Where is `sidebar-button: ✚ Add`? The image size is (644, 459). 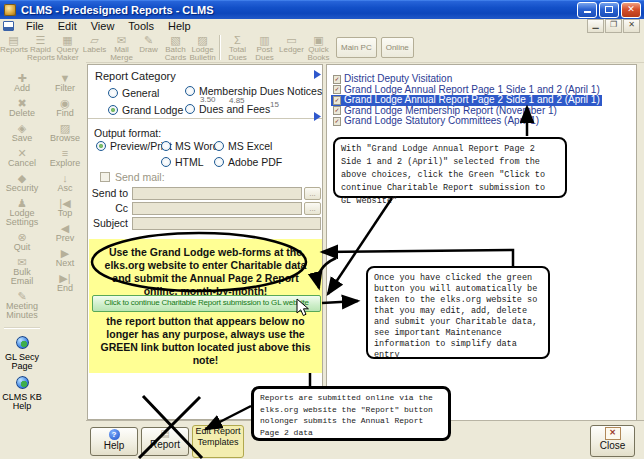
sidebar-button: ✚ Add is located at coordinates (22, 82).